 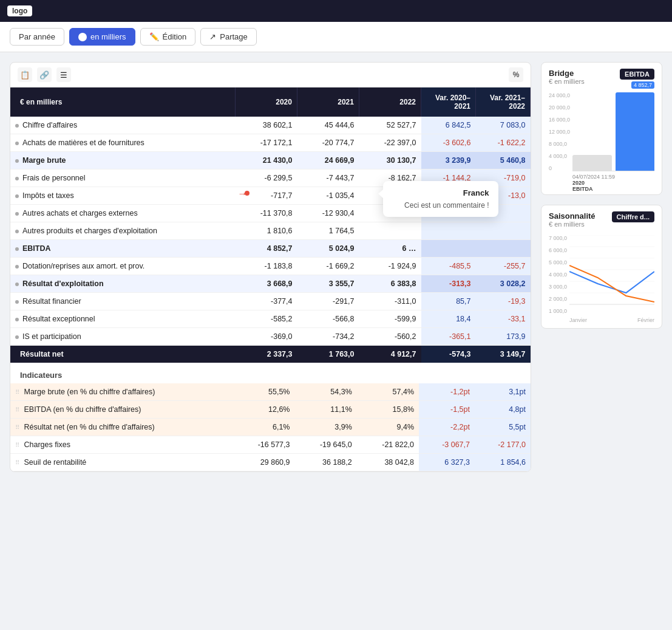 What do you see at coordinates (123, 249) in the screenshot?
I see `row-label: EBITDA` at bounding box center [123, 249].